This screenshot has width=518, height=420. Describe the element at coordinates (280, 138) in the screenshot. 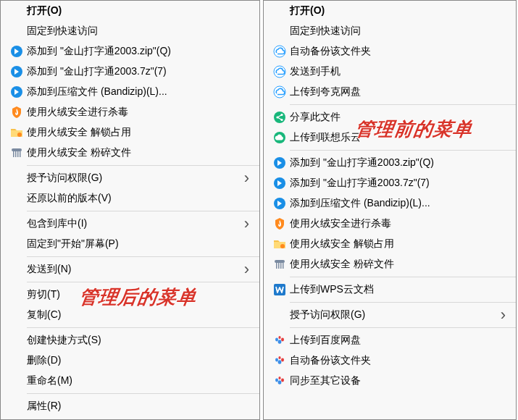

I see `lenovo-green-icon` at that location.